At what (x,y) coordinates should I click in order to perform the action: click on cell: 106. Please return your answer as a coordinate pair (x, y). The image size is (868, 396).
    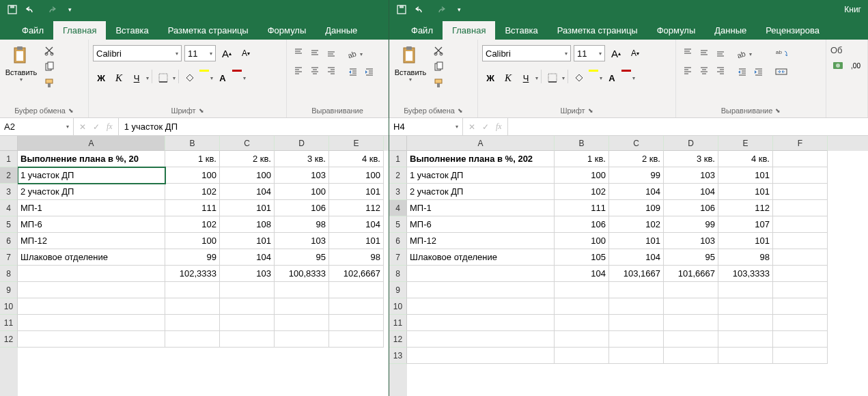
    Looking at the image, I should click on (302, 208).